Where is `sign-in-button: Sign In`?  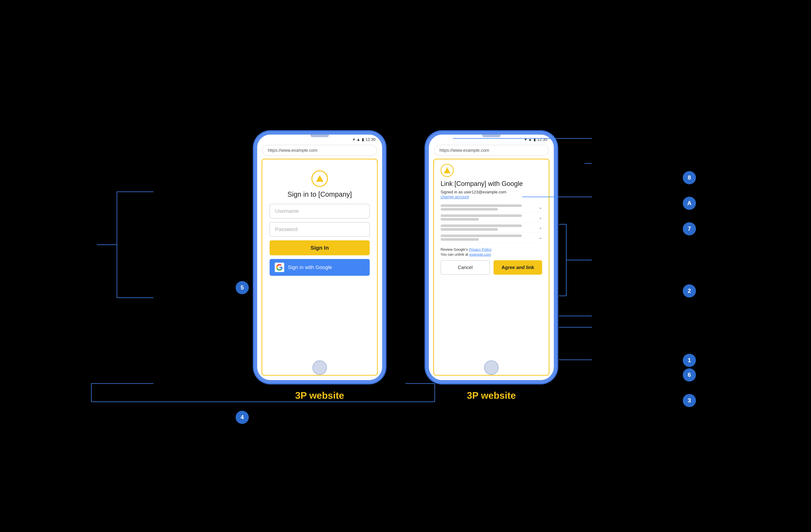 sign-in-button: Sign In is located at coordinates (320, 248).